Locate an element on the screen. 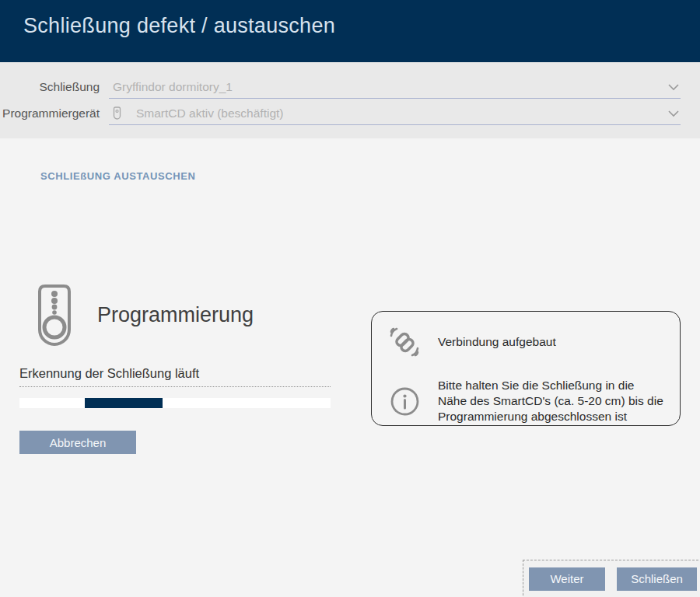 This screenshot has width=700, height=597. hint-message-row: Bitte halten Sie die Schließung in die N… is located at coordinates (527, 401).